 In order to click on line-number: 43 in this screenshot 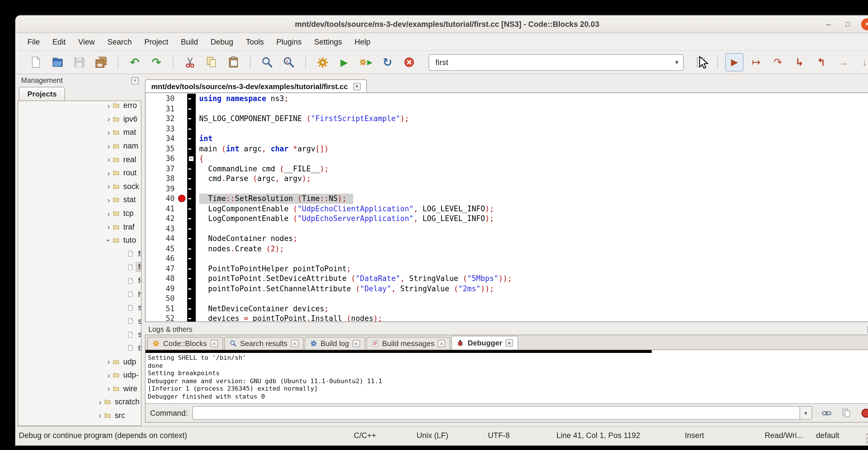, I will do `click(162, 229)`.